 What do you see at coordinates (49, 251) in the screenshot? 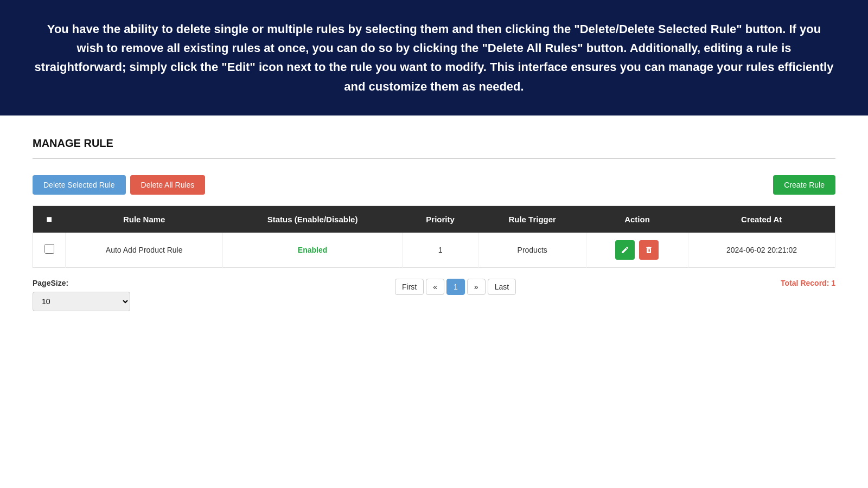
I see `row-checkbox-cell` at bounding box center [49, 251].